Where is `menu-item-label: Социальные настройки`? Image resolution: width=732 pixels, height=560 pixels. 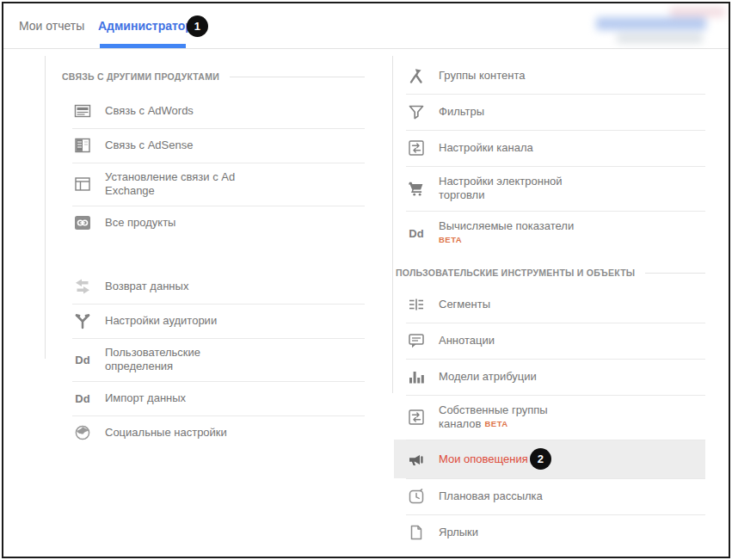
menu-item-label: Социальные настройки is located at coordinates (166, 433).